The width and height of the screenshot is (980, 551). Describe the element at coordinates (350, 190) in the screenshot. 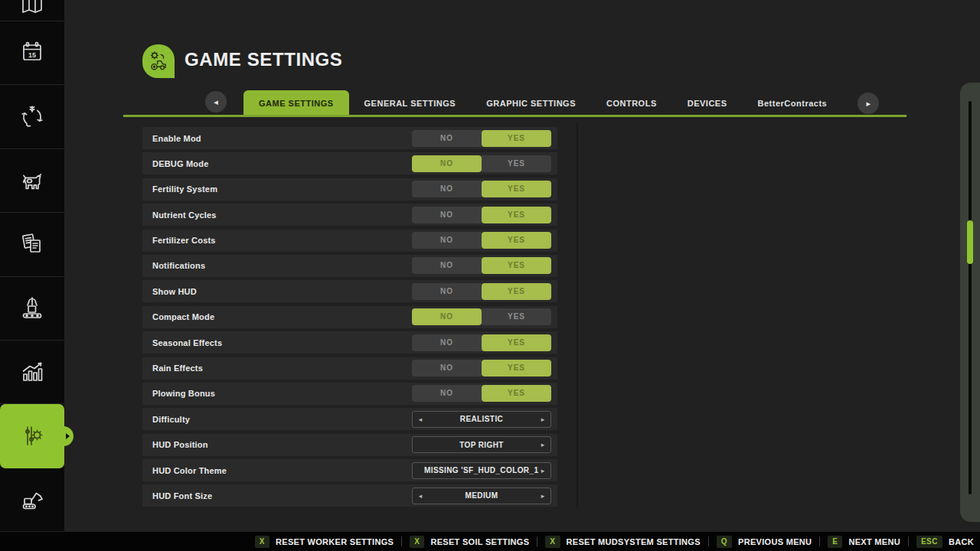

I see `settings-row: Fertility SystemNOYES` at that location.